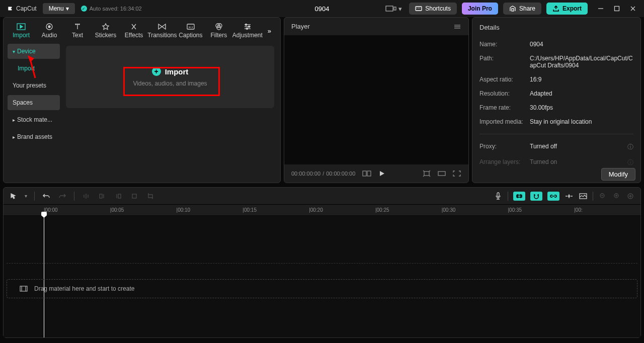  Describe the element at coordinates (322, 196) in the screenshot. I see `timeline-toolbar: ▾` at that location.